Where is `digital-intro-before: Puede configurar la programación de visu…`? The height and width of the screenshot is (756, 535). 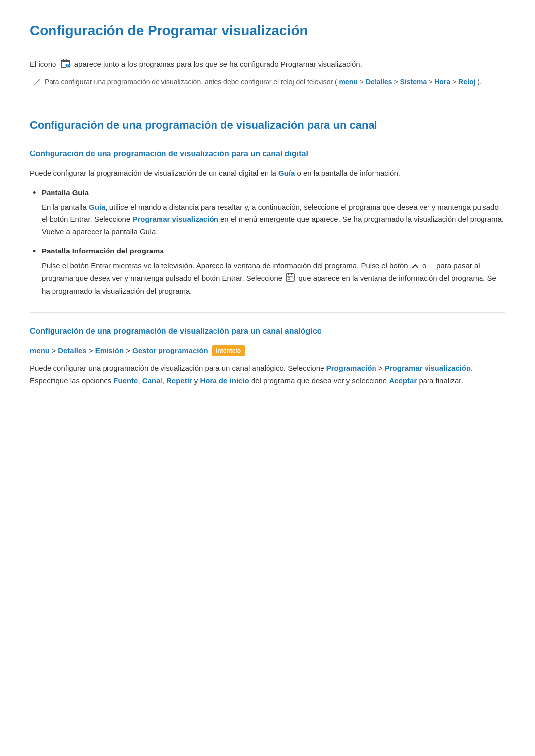
digital-intro-before: Puede configurar la programación de visu… is located at coordinates (154, 173).